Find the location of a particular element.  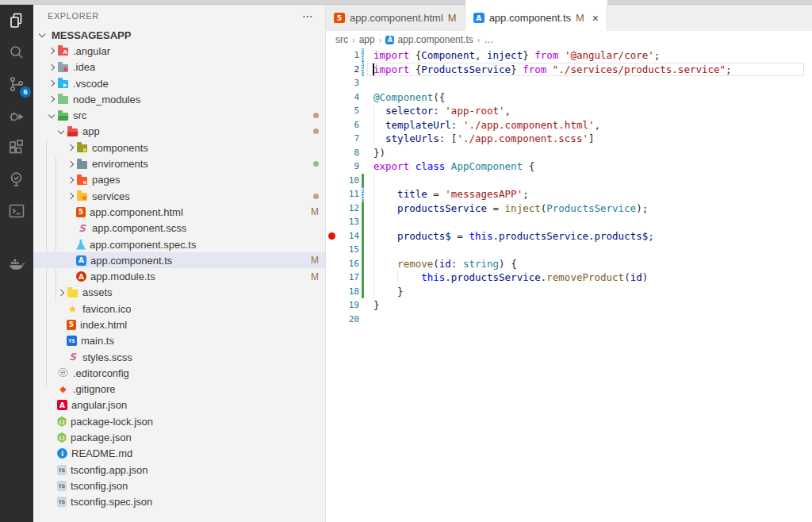

code-line-6: 6 templateUrl: './app.component.html', is located at coordinates (569, 125).